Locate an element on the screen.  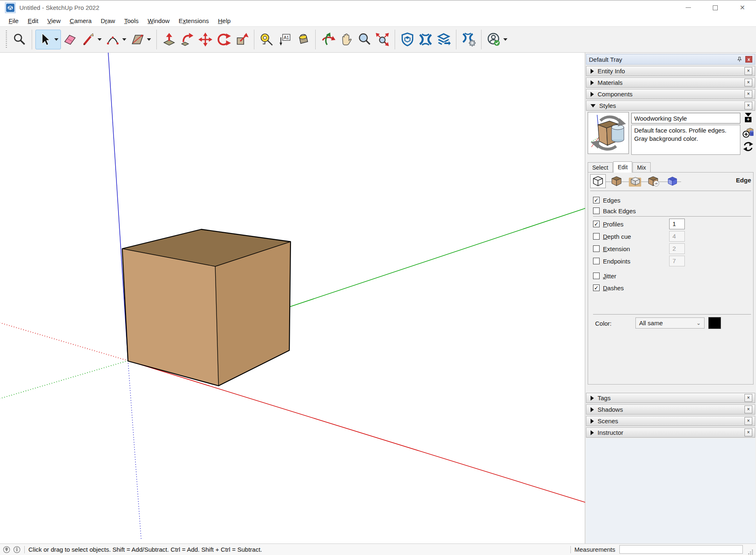
account-dropdown-arrow-icon is located at coordinates (505, 40).